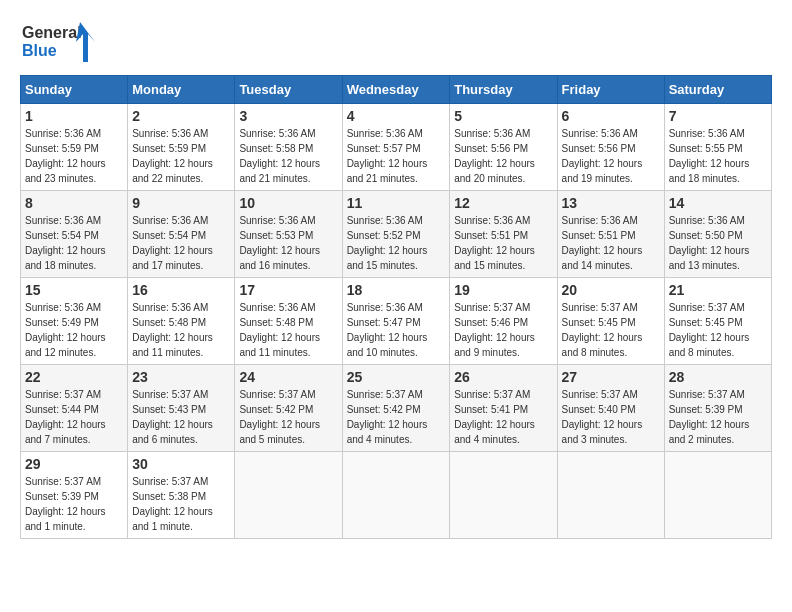 The image size is (792, 612). What do you see at coordinates (182, 90) in the screenshot?
I see `col-header-monday: Monday` at bounding box center [182, 90].